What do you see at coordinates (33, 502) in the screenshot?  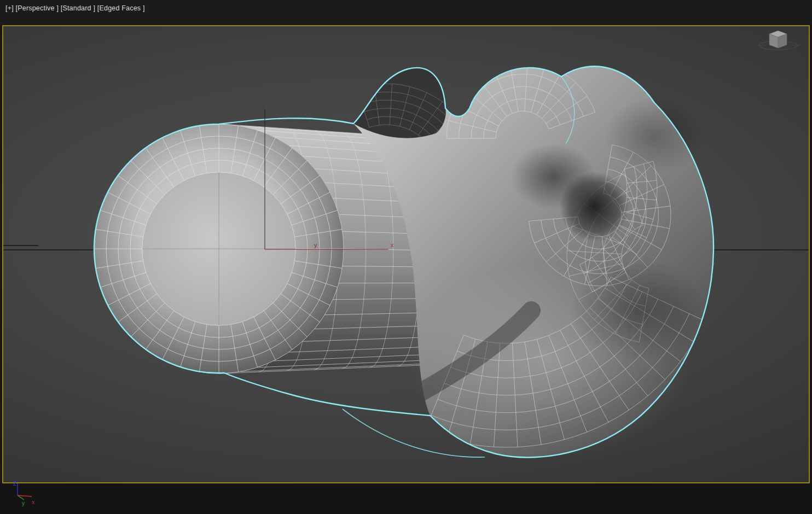 I see `world-x-label: x` at bounding box center [33, 502].